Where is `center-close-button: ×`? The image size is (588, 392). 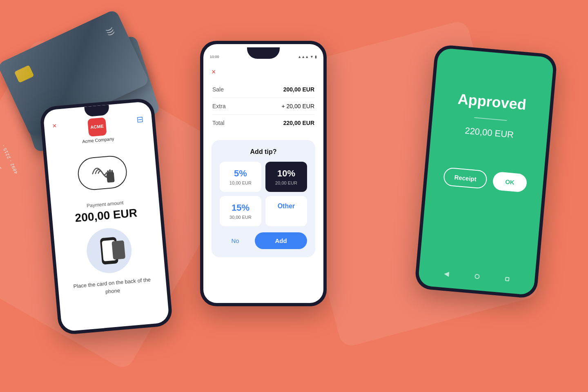
center-close-button: × is located at coordinates (263, 72).